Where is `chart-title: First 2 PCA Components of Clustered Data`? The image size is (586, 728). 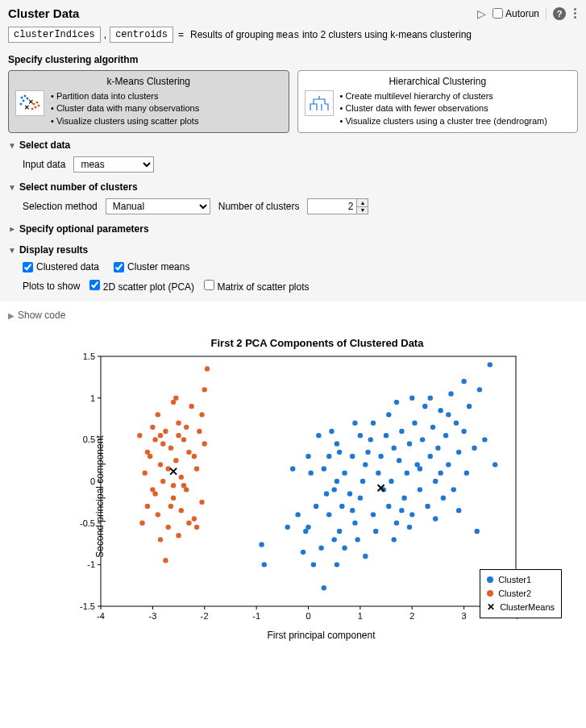
chart-title: First 2 PCA Components of Clustered Data is located at coordinates (318, 343).